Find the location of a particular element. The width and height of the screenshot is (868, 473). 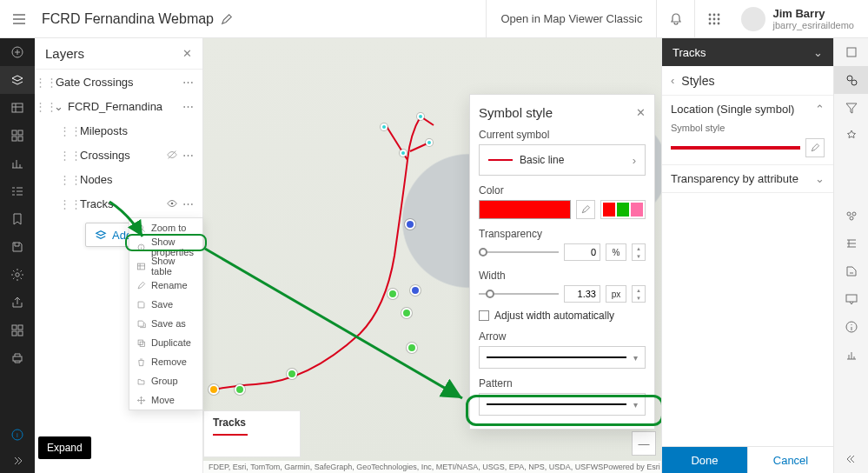

ctx-show-table: Show table is located at coordinates (166, 266).